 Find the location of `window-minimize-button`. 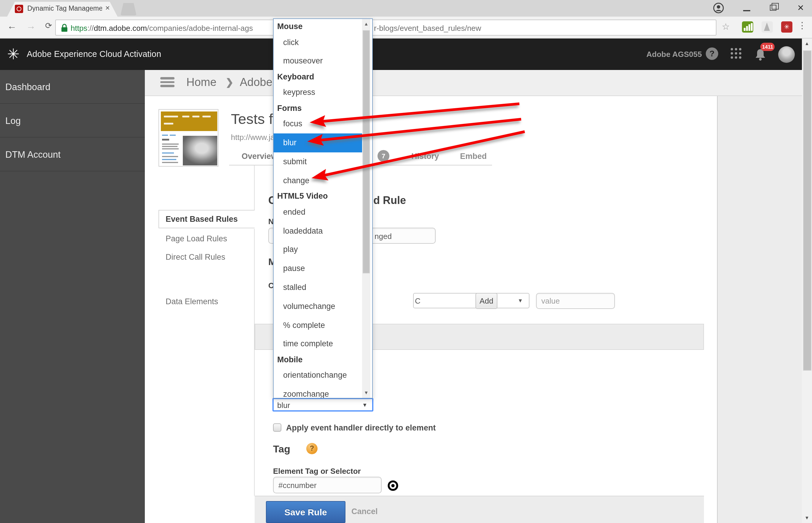

window-minimize-button is located at coordinates (746, 11).